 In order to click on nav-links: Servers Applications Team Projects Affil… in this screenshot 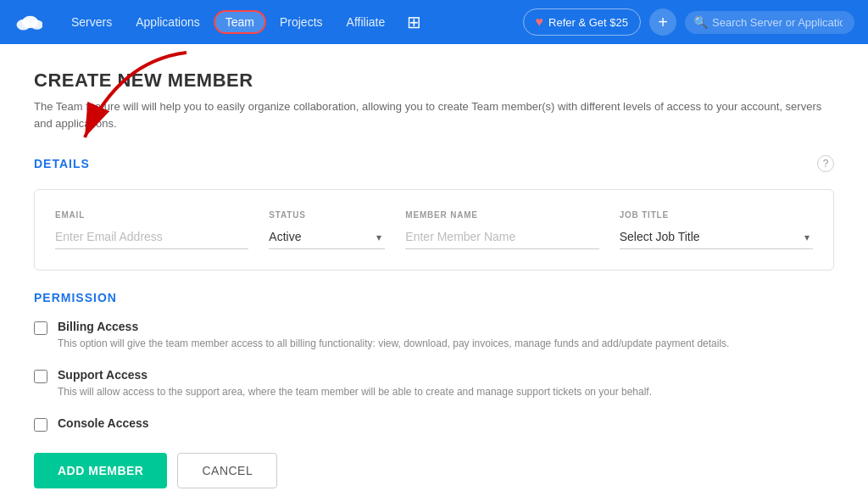, I will do `click(292, 22)`.